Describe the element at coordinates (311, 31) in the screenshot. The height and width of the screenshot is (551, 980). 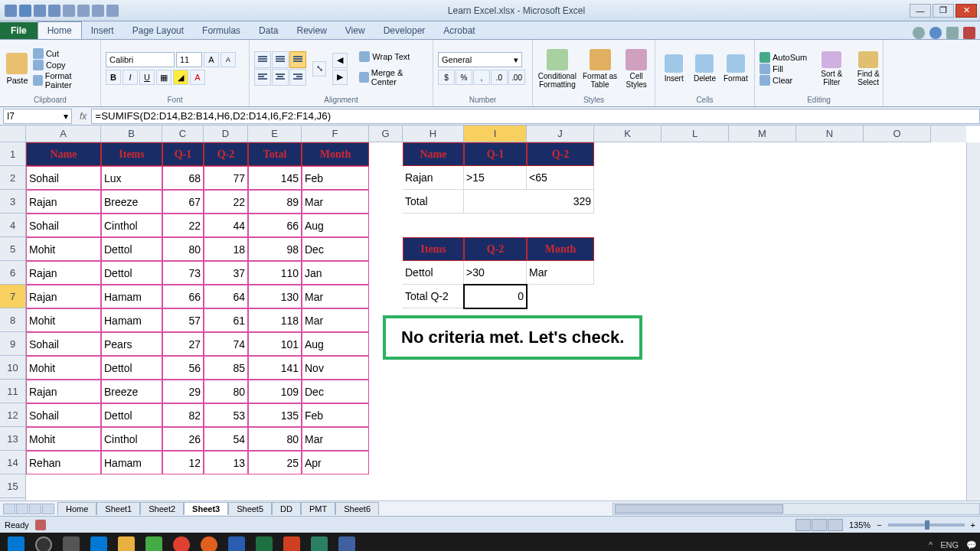
I see `tab-review: Review` at that location.